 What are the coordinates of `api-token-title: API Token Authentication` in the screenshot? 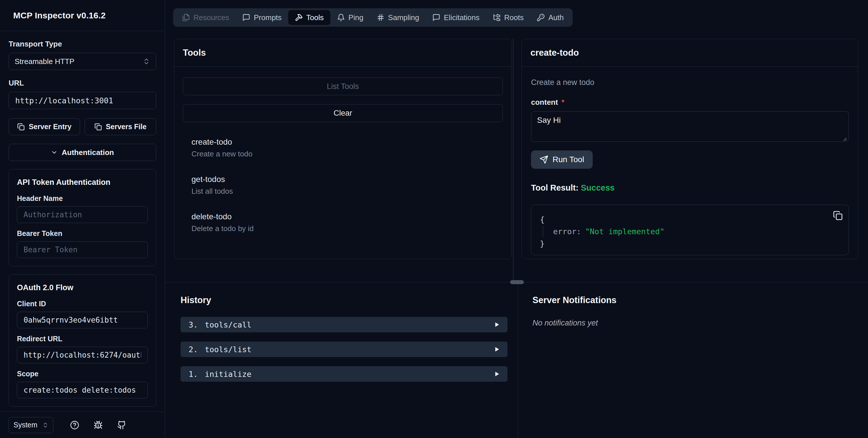 It's located at (82, 183).